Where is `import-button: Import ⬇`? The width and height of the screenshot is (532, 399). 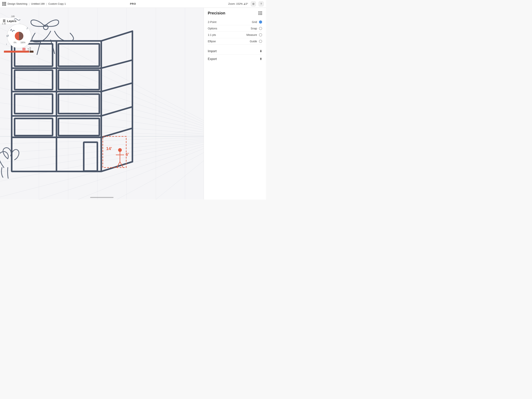
import-button: Import ⬇ is located at coordinates (235, 51).